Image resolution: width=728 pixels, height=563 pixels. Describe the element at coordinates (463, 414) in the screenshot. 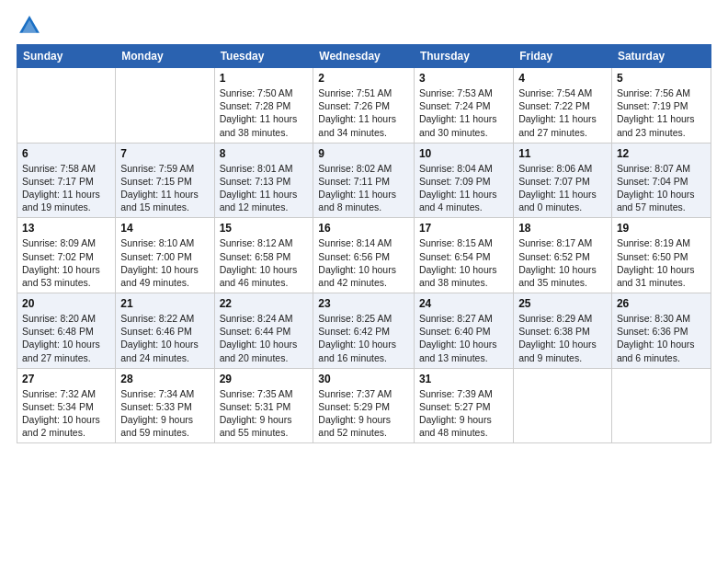

I see `day-info: Sunrise: 7:39 AM Sunset: 5:27 PM Dayligh…` at that location.